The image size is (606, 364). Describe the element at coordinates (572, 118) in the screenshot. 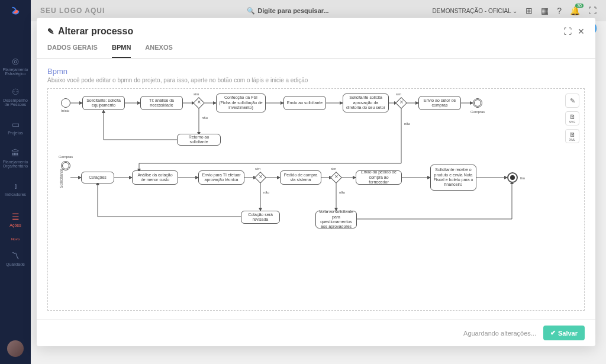

I see `download-svg-button: 🗎SVG` at that location.